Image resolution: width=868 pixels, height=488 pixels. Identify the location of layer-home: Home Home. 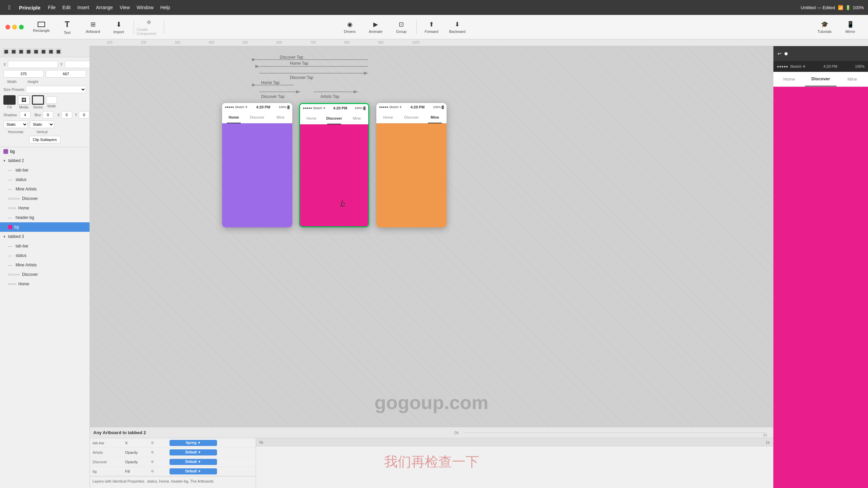
(45, 208).